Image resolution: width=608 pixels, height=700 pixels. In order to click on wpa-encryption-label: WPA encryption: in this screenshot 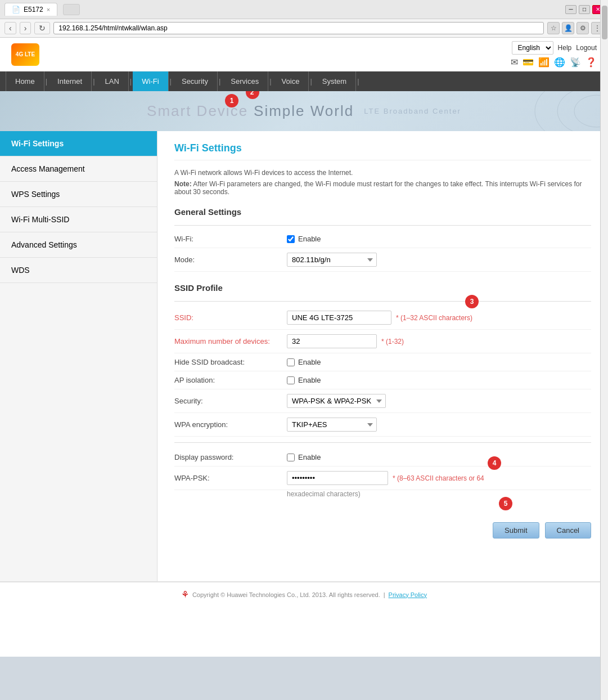, I will do `click(231, 424)`.